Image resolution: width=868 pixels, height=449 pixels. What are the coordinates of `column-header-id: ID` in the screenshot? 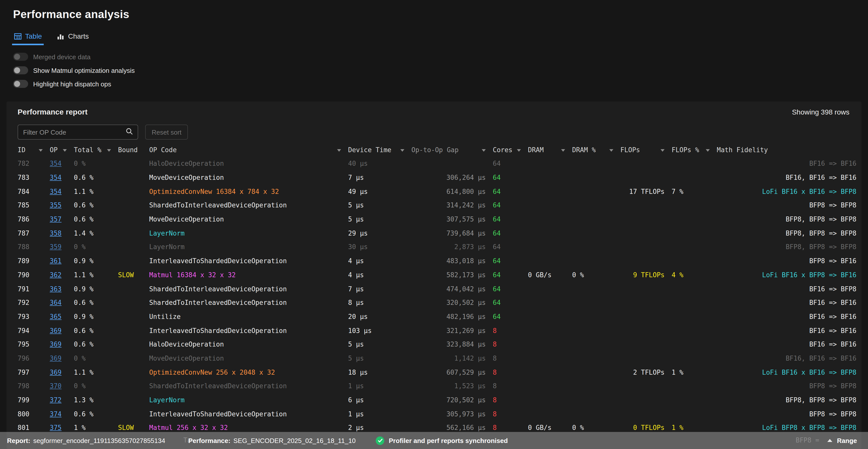 It's located at (30, 150).